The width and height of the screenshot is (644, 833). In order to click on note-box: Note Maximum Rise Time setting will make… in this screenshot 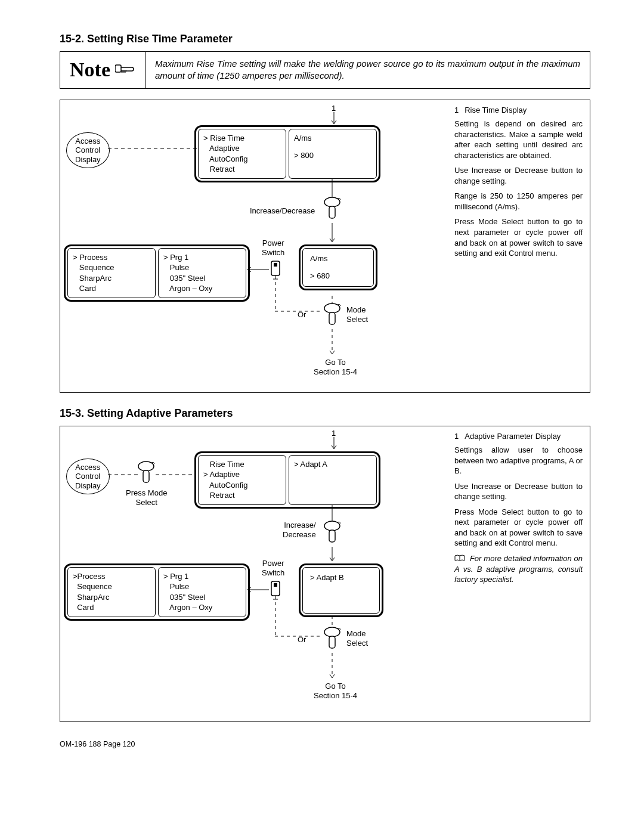, I will do `click(325, 70)`.